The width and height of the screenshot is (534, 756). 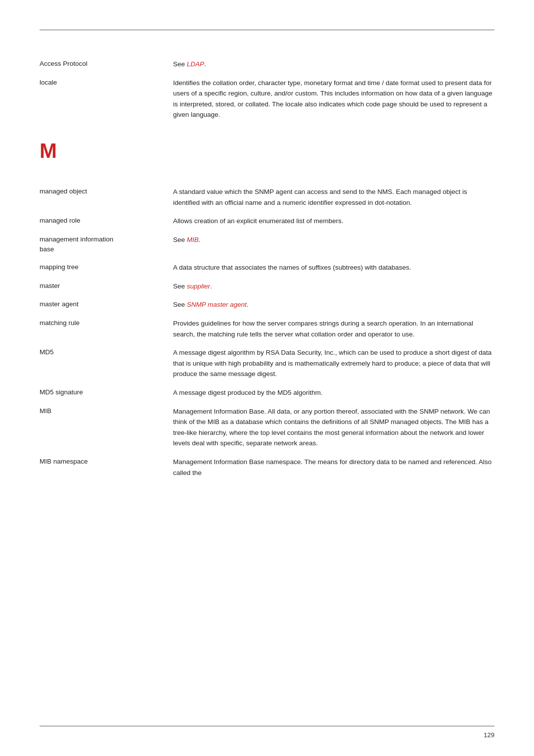 What do you see at coordinates (267, 244) in the screenshot?
I see `table-row: management informationbase See MIB.` at bounding box center [267, 244].